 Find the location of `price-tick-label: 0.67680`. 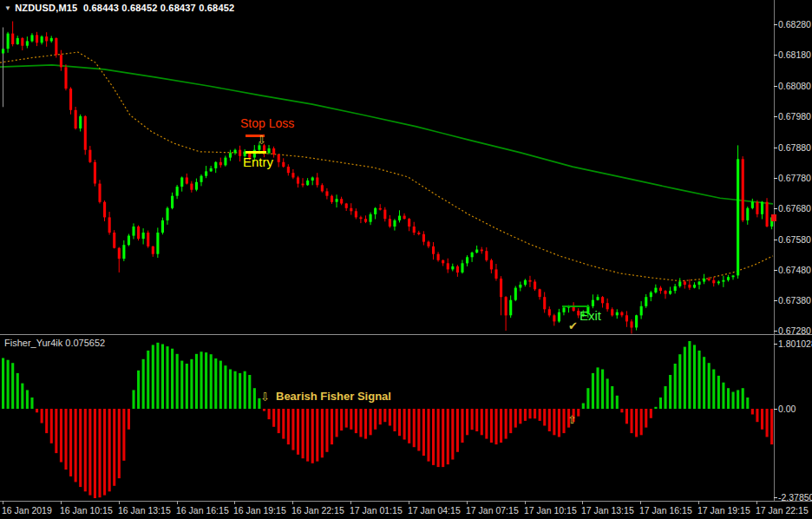

price-tick-label: 0.67680 is located at coordinates (795, 208).